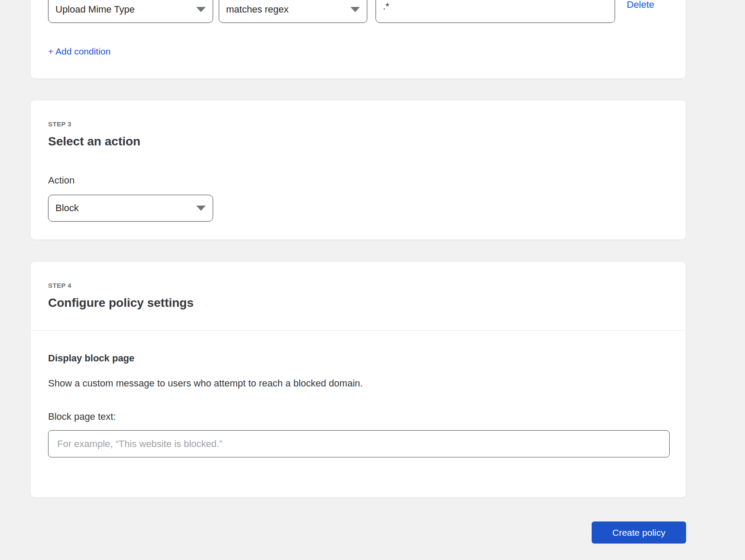  I want to click on display-block-page-heading: Display block page, so click(358, 358).